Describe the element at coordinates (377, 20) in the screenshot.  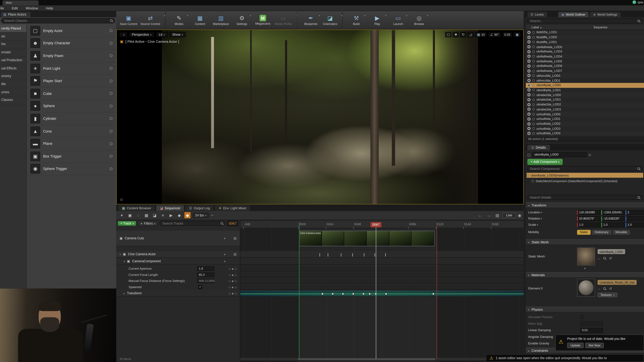
I see `toolbar-button: ▶ Play ▾` at that location.